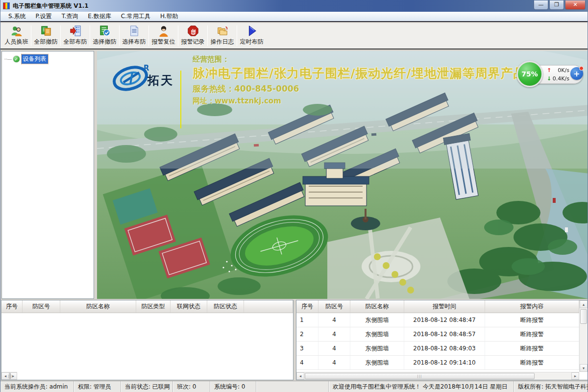  What do you see at coordinates (9, 376) in the screenshot?
I see `zone-hscrollbar: ◂ ||| ▸` at bounding box center [9, 376].